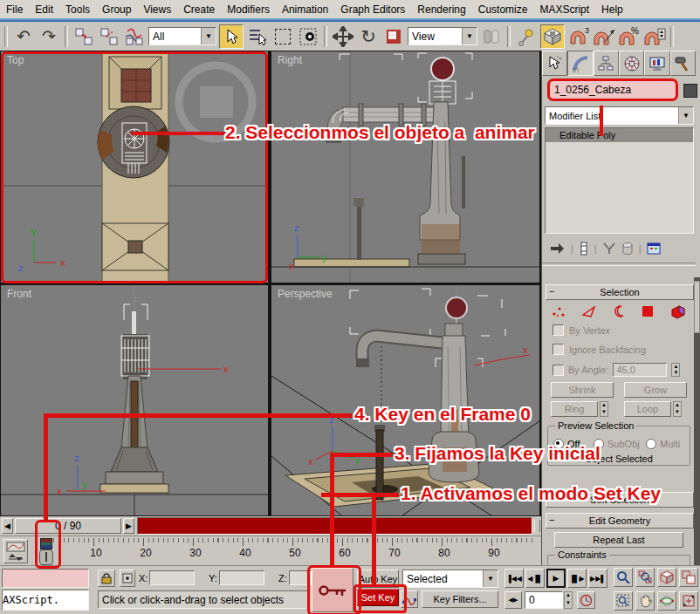  I want to click on loop-button: Loop, so click(648, 409).